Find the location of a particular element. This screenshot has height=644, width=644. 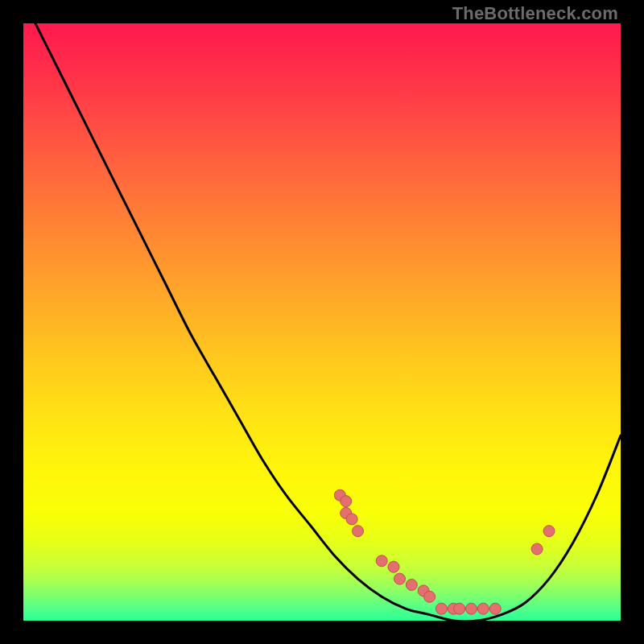

watermark-text: TheBottleneck.com is located at coordinates (535, 14).